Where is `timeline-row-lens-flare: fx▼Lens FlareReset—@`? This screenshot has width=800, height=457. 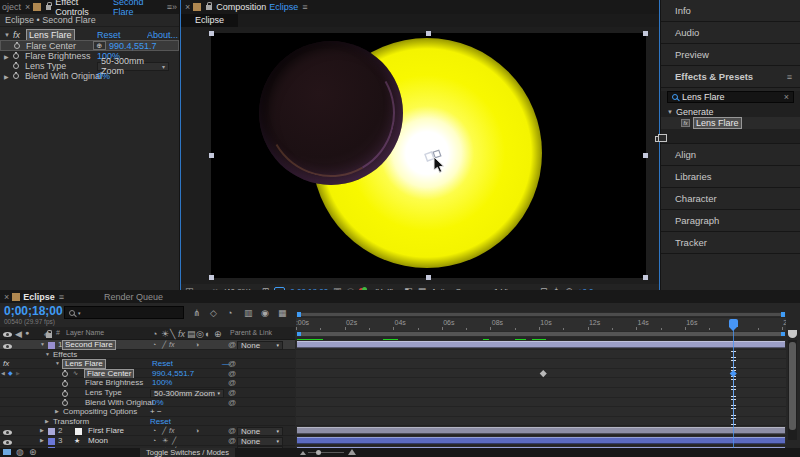
timeline-row-lens-flare: fx▼Lens FlareReset—@ is located at coordinates (400, 364).